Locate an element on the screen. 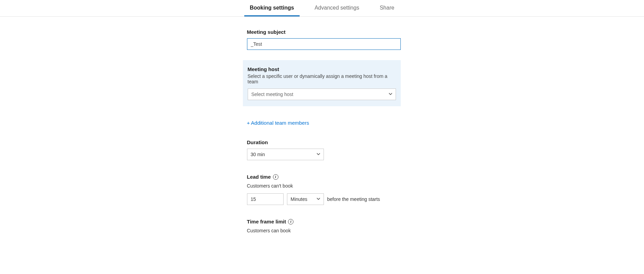 The height and width of the screenshot is (274, 644). duration-select-wrap: 30 min is located at coordinates (286, 154).